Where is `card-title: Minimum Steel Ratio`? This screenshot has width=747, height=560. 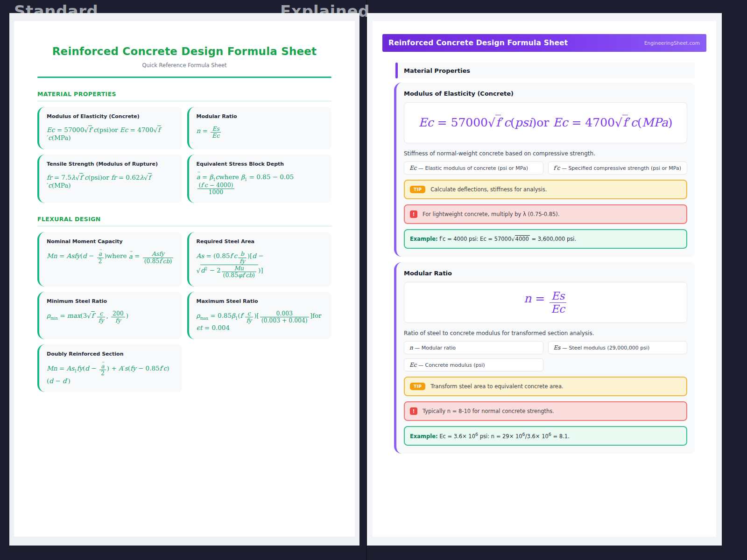 card-title: Minimum Steel Ratio is located at coordinates (111, 301).